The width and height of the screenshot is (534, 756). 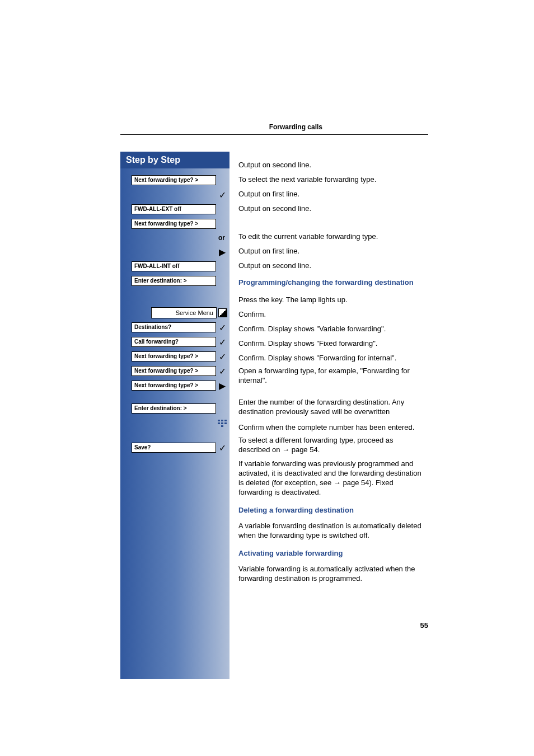 What do you see at coordinates (174, 209) in the screenshot?
I see `display-box: FWD-ALL-EXT off` at bounding box center [174, 209].